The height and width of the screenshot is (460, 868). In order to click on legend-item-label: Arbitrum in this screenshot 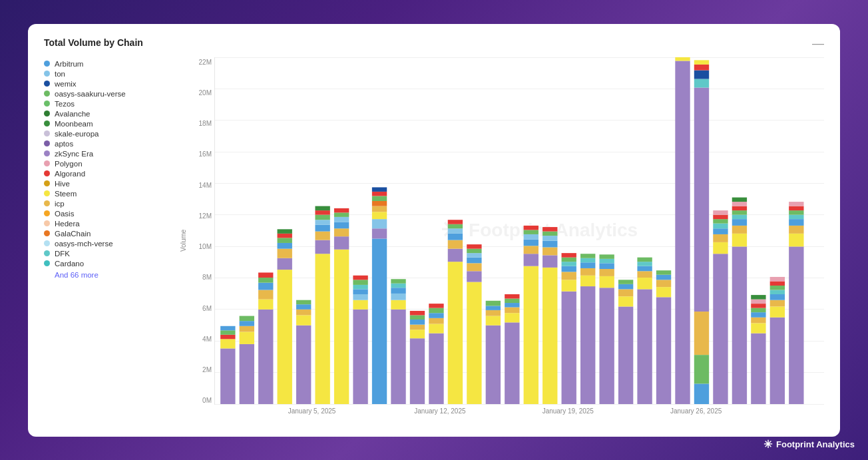, I will do `click(69, 64)`.